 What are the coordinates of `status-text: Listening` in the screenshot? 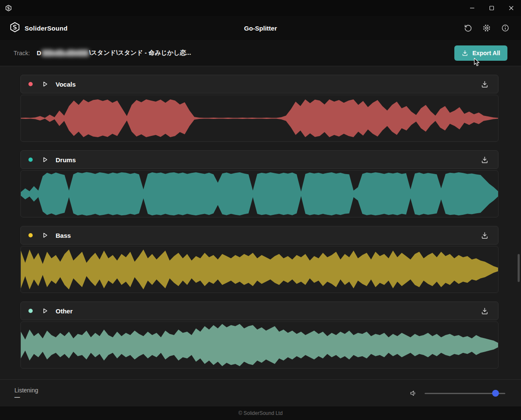 It's located at (26, 390).